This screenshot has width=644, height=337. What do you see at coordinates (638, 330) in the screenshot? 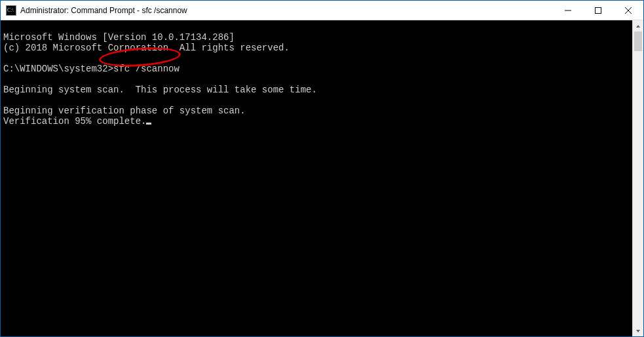
I see `scroll-down-button` at bounding box center [638, 330].